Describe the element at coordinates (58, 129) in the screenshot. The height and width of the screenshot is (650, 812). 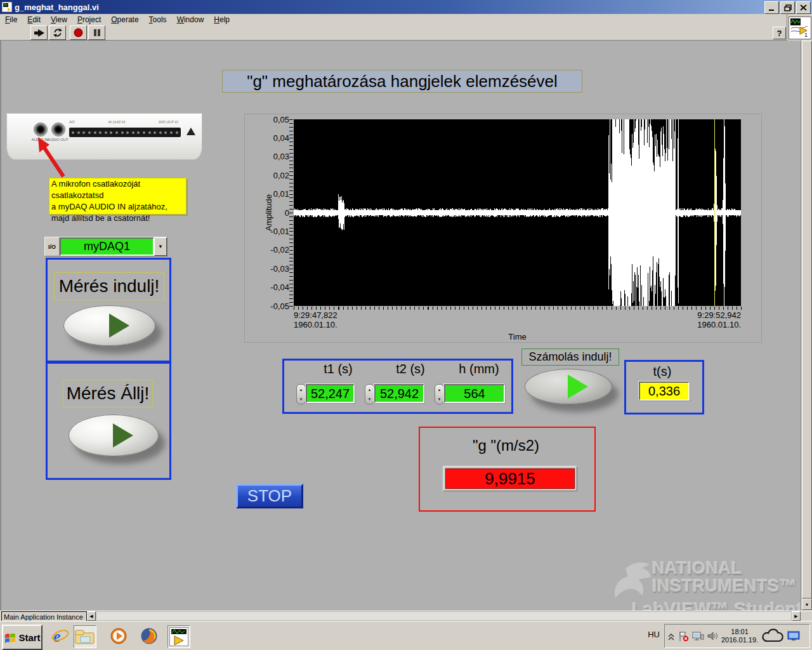
I see `audio-out-jack` at that location.